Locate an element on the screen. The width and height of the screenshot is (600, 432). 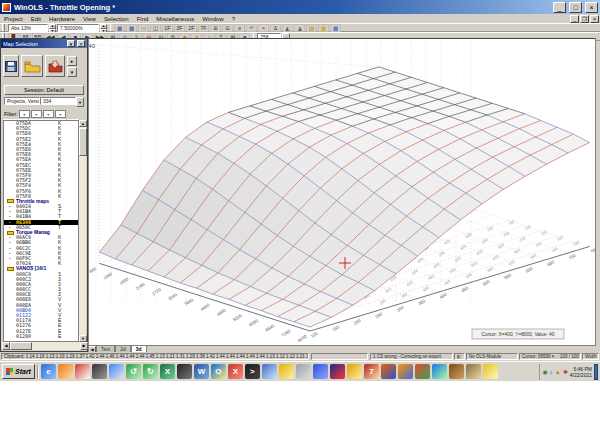
scope-dropdown-arrow: ▼ is located at coordinates (80, 102).